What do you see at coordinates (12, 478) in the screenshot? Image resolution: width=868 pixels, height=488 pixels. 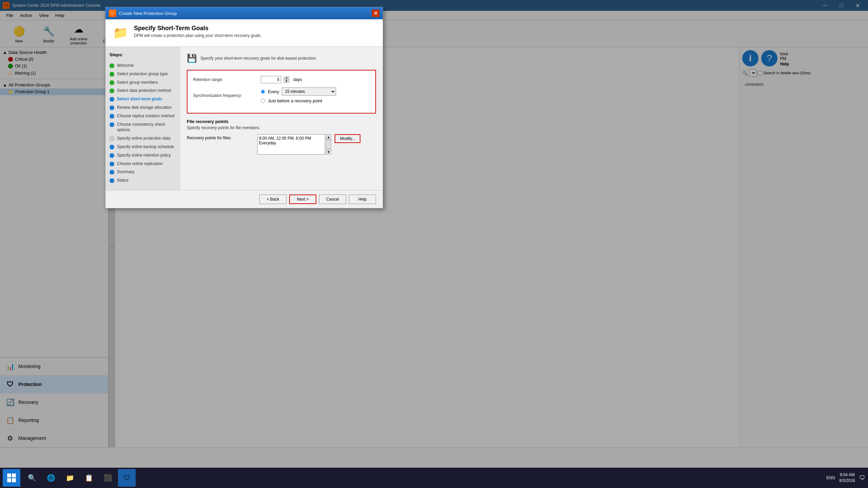 I see `windows-logo-icon` at bounding box center [12, 478].